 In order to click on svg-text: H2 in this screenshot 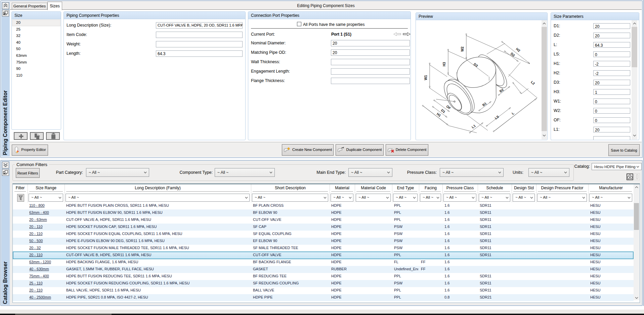, I will do `click(518, 50)`.